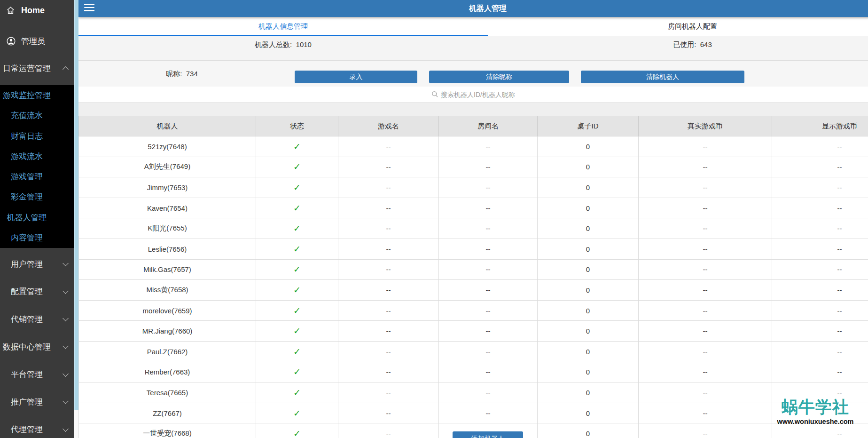  Describe the element at coordinates (473, 48) in the screenshot. I see `stats-row: 机器人总数: 1010 已使用: 643` at that location.